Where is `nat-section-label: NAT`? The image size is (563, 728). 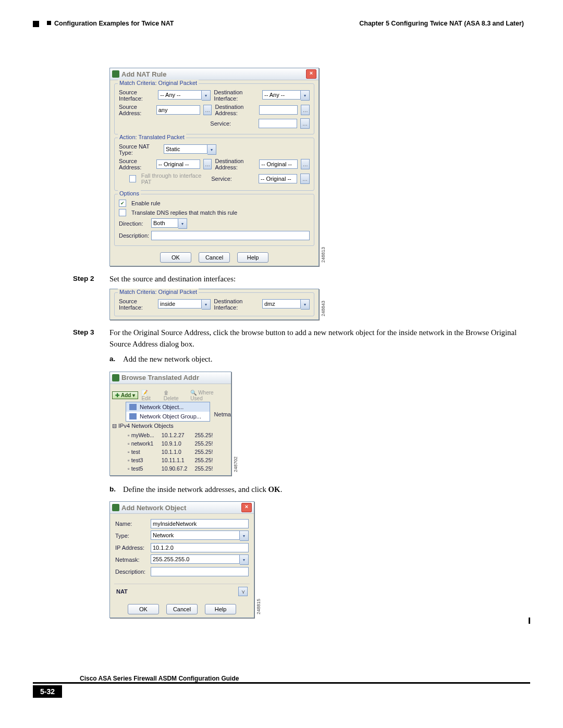 nat-section-label: NAT is located at coordinates (122, 591).